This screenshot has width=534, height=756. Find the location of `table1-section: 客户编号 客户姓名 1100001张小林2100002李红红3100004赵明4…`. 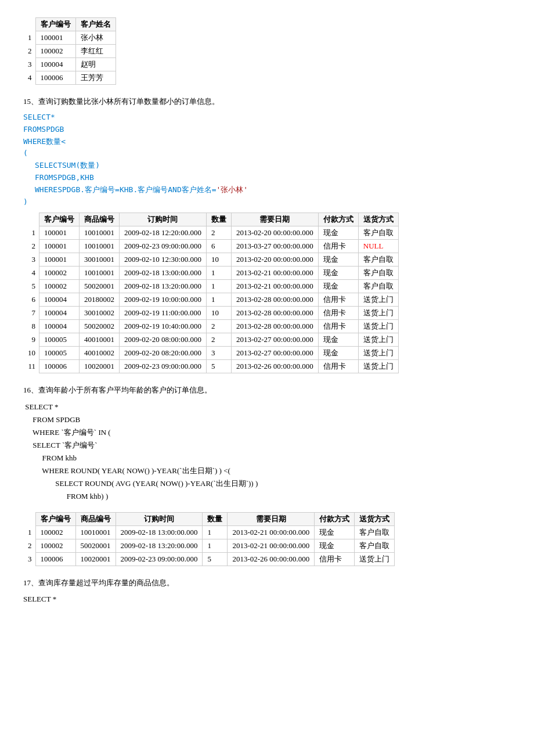

table1-section: 客户编号 客户姓名 1100001张小林2100002李红红3100004赵明4… is located at coordinates (267, 51).